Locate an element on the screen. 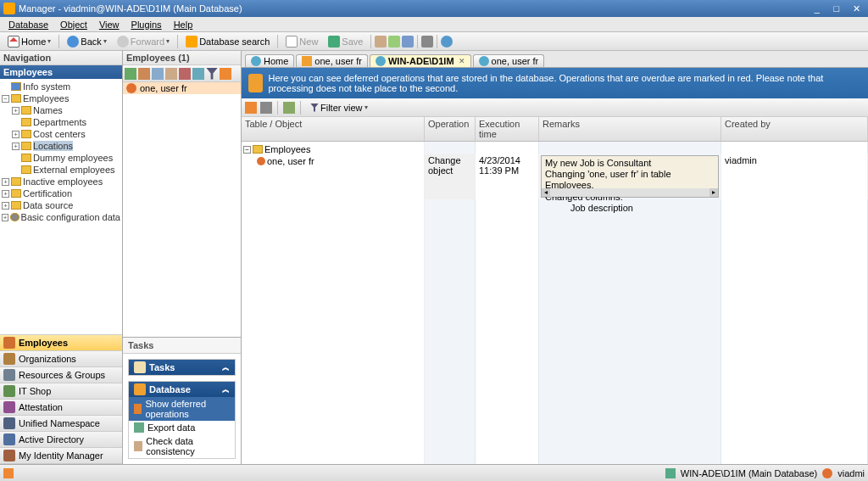  maximize-button: □ is located at coordinates (837, 8).